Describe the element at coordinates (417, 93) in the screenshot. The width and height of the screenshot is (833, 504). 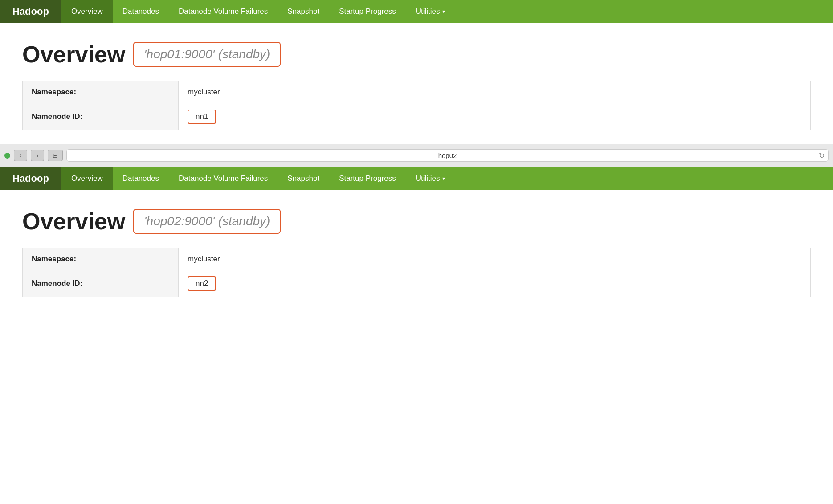
I see `table-row-namespace-1: Namespace: mycluster` at that location.